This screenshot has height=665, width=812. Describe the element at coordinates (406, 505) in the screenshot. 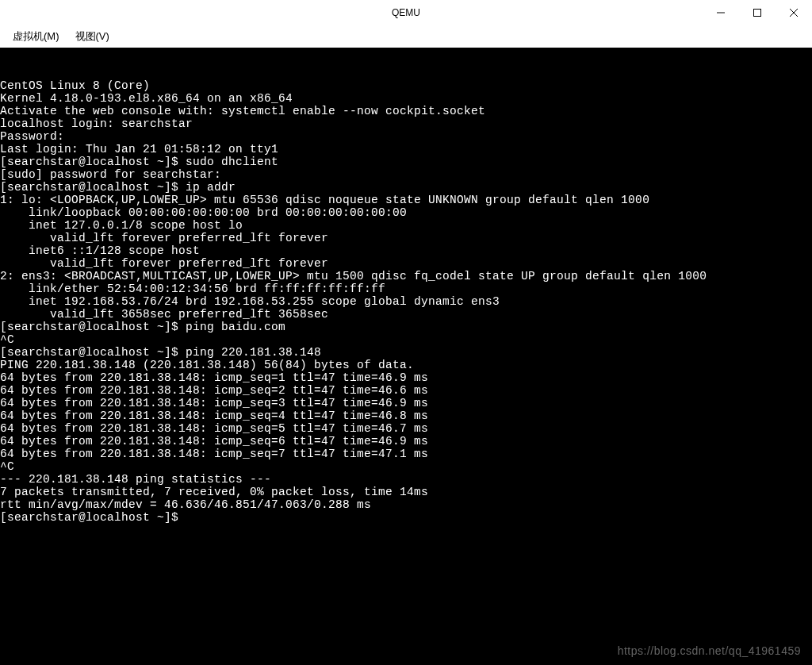

I see `terminal-line: rtt min/avg/max/mdev = 46.636/46.851/47.…` at that location.